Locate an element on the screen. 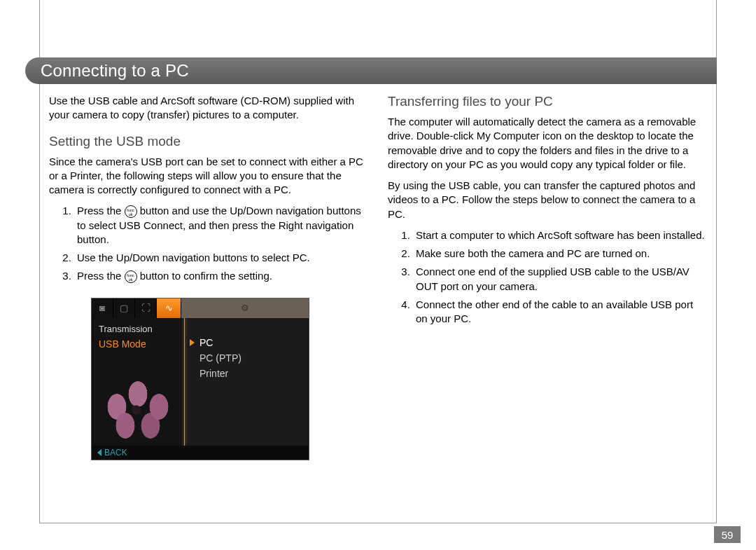 The width and height of the screenshot is (756, 550). transfer-step-3: Connect one end of the supplied USB cabl… is located at coordinates (560, 279).